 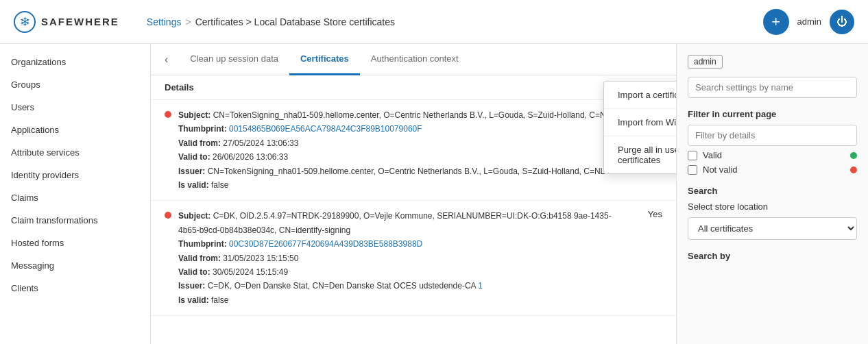 What do you see at coordinates (692, 170) in the screenshot?
I see `not-valid-checkbox` at bounding box center [692, 170].